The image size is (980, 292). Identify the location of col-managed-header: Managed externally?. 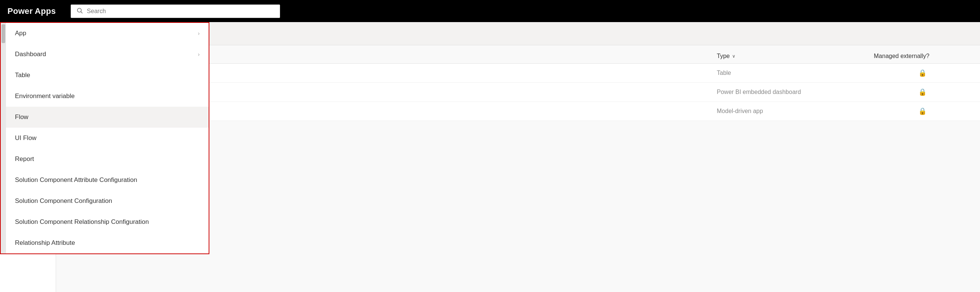
(922, 56).